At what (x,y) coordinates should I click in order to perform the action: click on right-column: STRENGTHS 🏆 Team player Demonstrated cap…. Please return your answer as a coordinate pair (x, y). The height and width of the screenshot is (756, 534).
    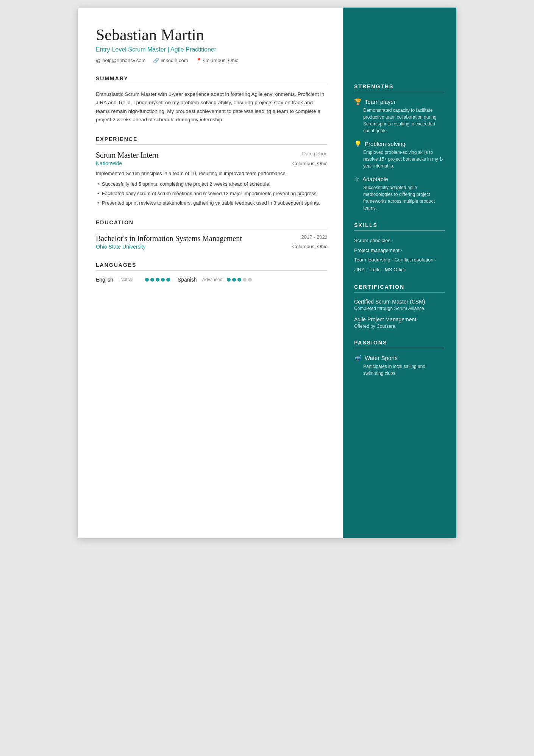
    Looking at the image, I should click on (400, 273).